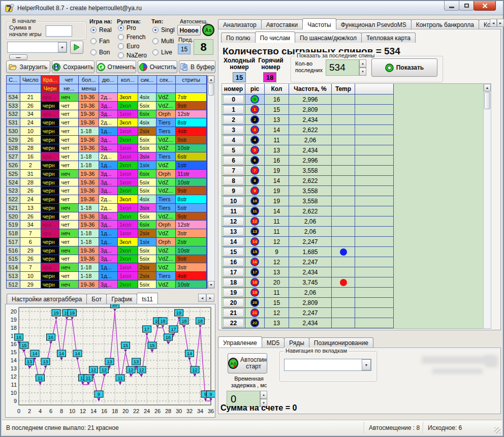 The width and height of the screenshot is (504, 437). What do you see at coordinates (308, 283) in the screenshot?
I see `freq-row: 1818203,745` at bounding box center [308, 283].